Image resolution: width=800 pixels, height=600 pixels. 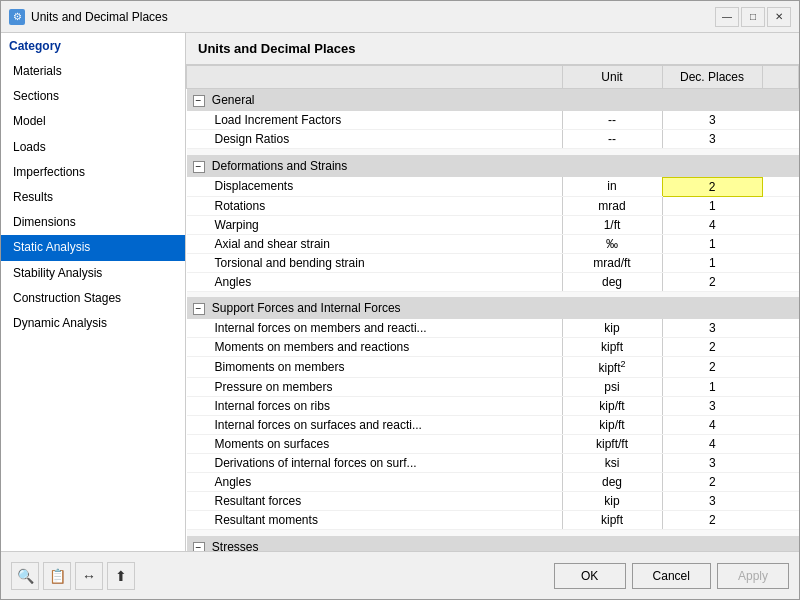 I want to click on row-extra-load-increment, so click(x=780, y=120).